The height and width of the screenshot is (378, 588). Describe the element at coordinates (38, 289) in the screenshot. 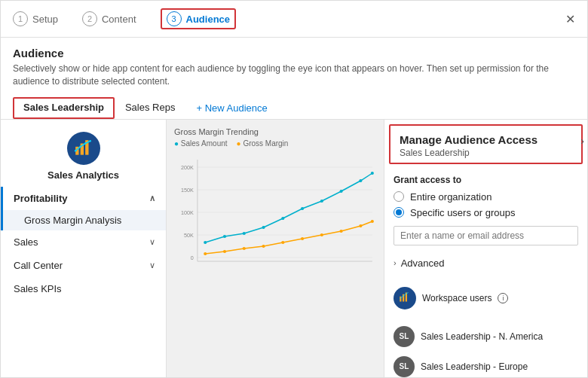

I see `nav-sales-kpis-label: Sales KPIs` at that location.